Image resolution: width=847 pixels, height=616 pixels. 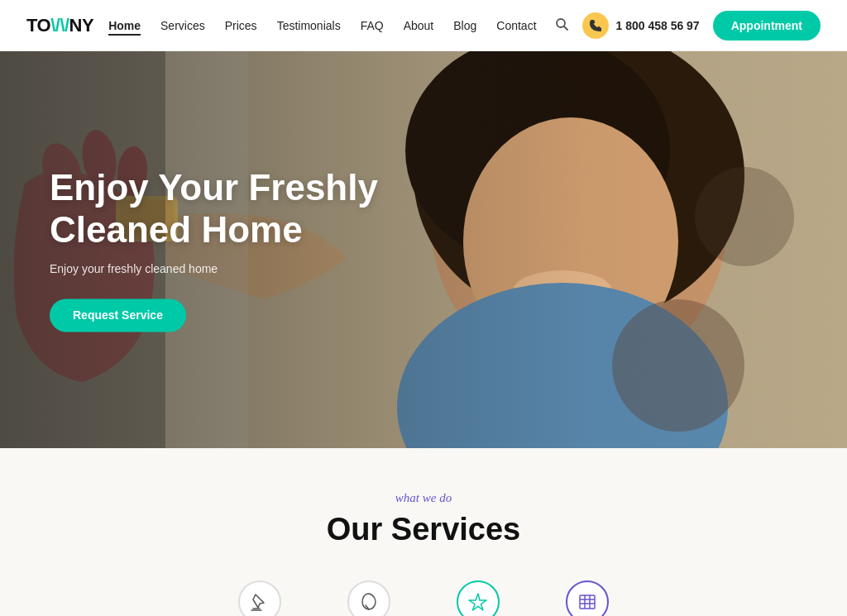 I want to click on request-service-button: Request Service, so click(x=117, y=316).